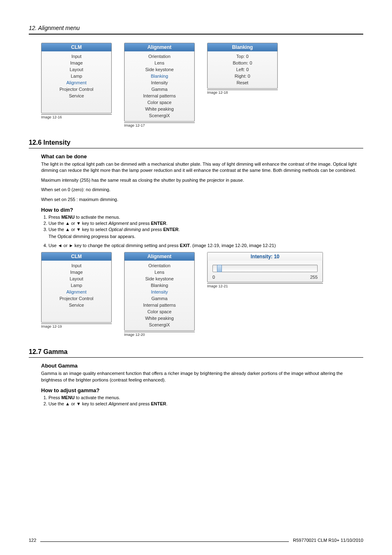 Image resolution: width=392 pixels, height=555 pixels. I want to click on intensity-slider-min: 0, so click(214, 277).